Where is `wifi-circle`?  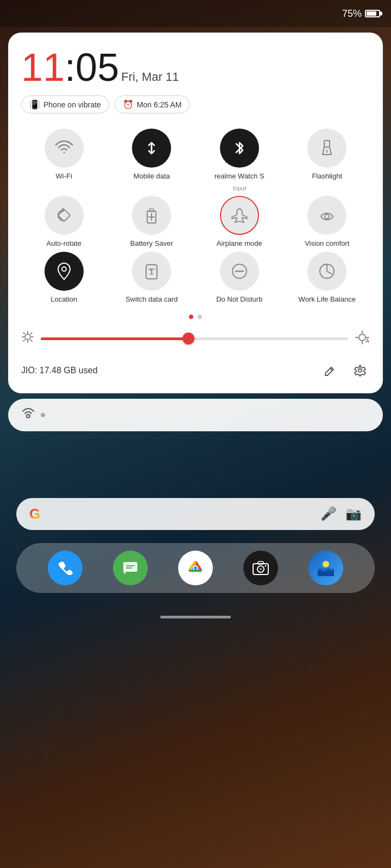
wifi-circle is located at coordinates (64, 148).